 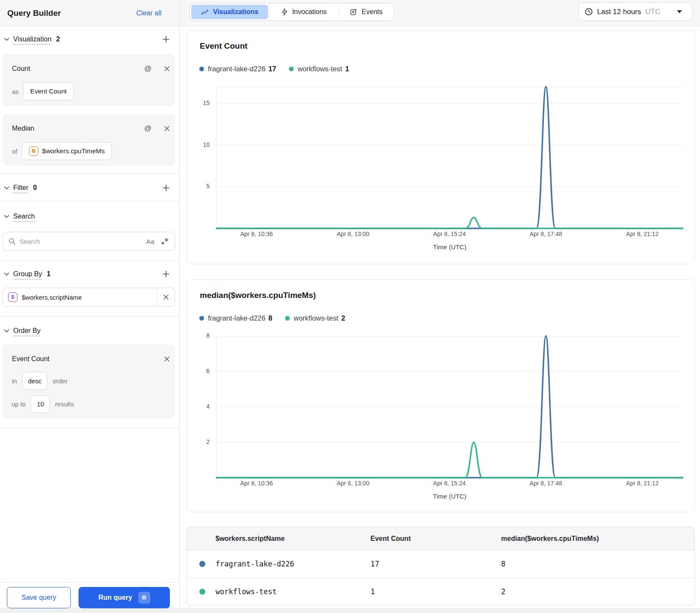 I want to click on group-by-field: S $workers.scriptName, so click(x=89, y=297).